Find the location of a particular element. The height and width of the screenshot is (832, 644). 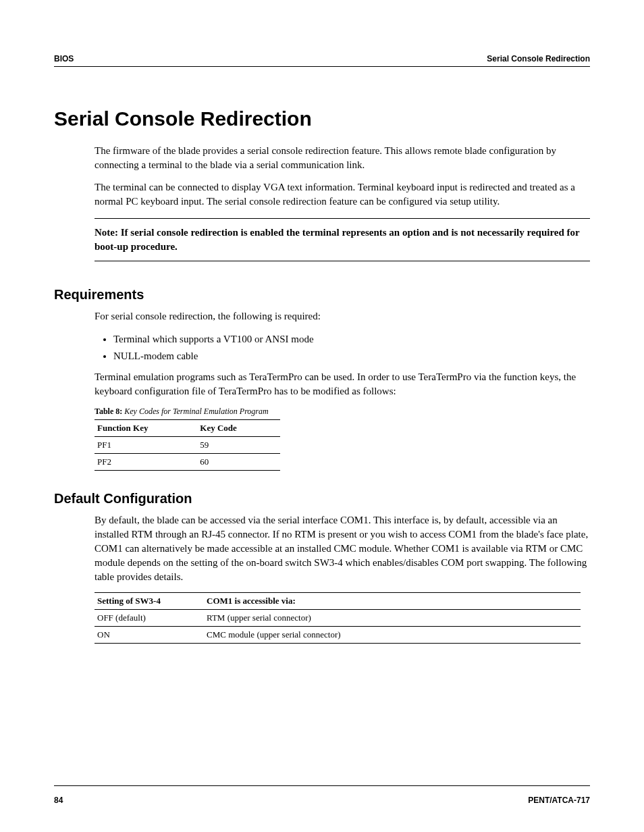

cell: 60 is located at coordinates (239, 462).